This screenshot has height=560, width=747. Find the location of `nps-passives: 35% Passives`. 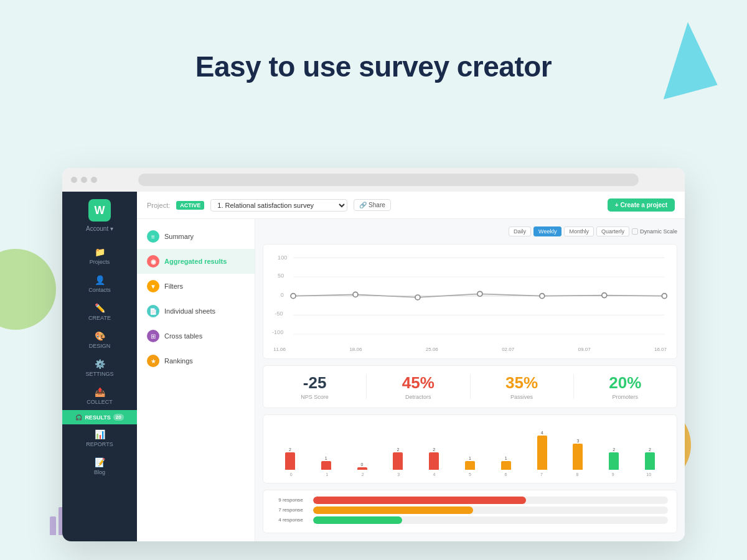

nps-passives: 35% Passives is located at coordinates (522, 387).